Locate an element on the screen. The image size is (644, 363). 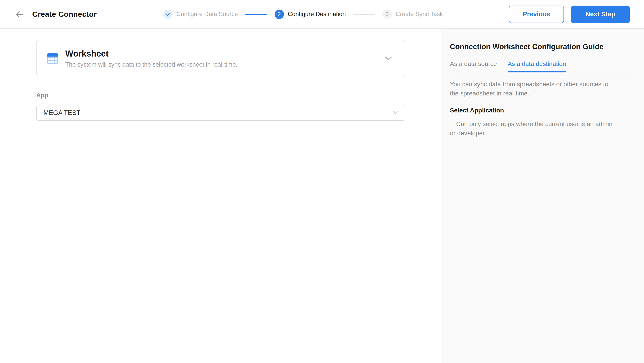
tab-as-a-data-source: As a data source is located at coordinates (474, 66).